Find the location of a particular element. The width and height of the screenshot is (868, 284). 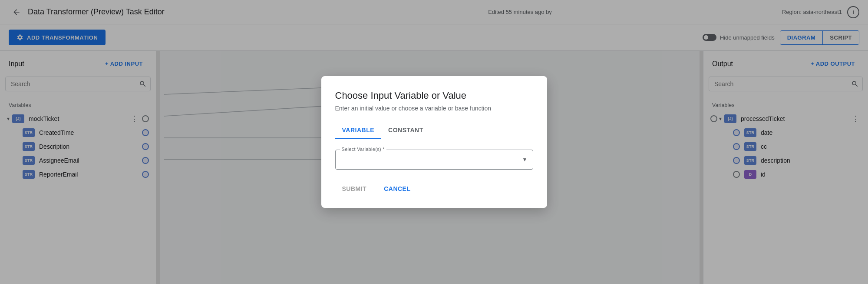

modal-tabs: VARIABLE CONSTANT is located at coordinates (434, 130).